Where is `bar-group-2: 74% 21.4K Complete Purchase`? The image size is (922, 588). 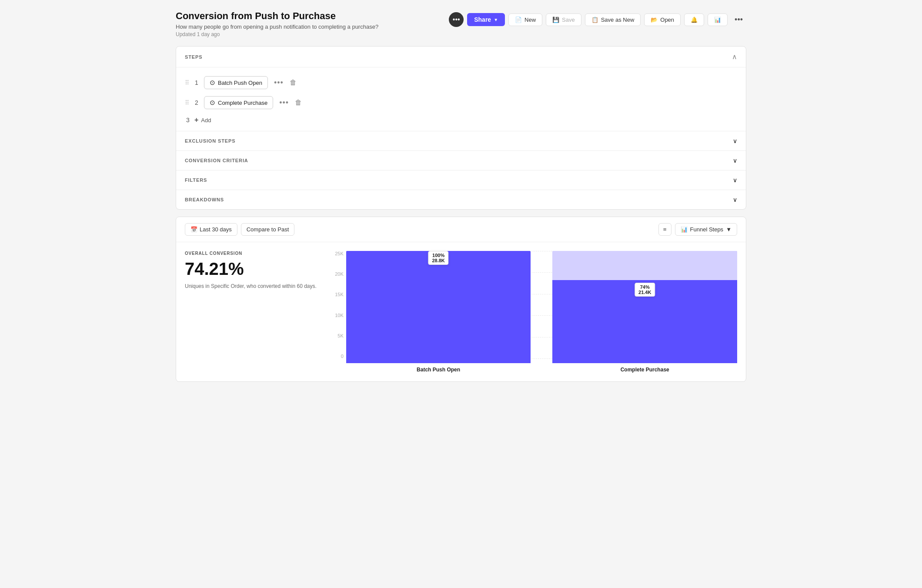 bar-group-2: 74% 21.4K Complete Purchase is located at coordinates (645, 312).